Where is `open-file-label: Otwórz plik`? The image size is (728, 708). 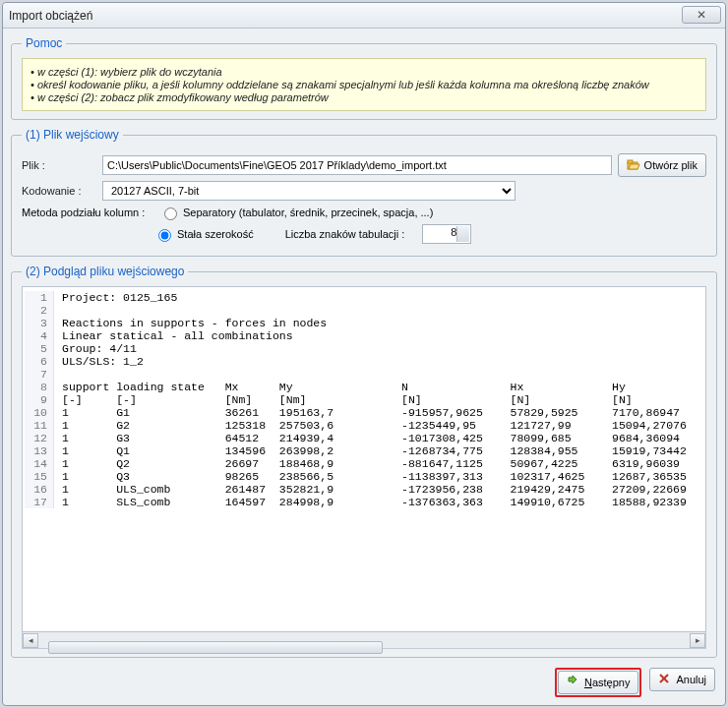 open-file-label: Otwórz plik is located at coordinates (671, 165).